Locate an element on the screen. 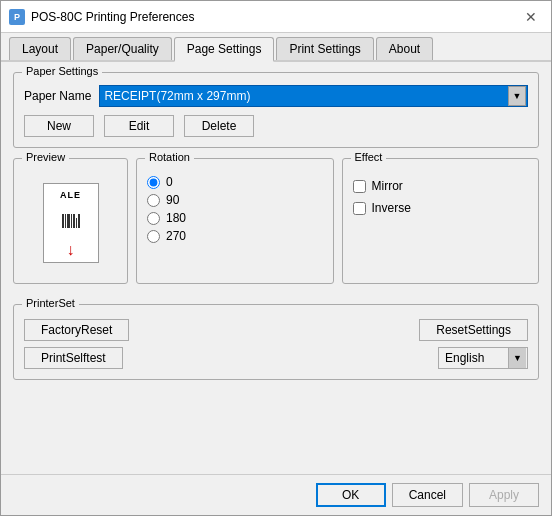 The height and width of the screenshot is (516, 552). mirror-checkbox is located at coordinates (360, 186).